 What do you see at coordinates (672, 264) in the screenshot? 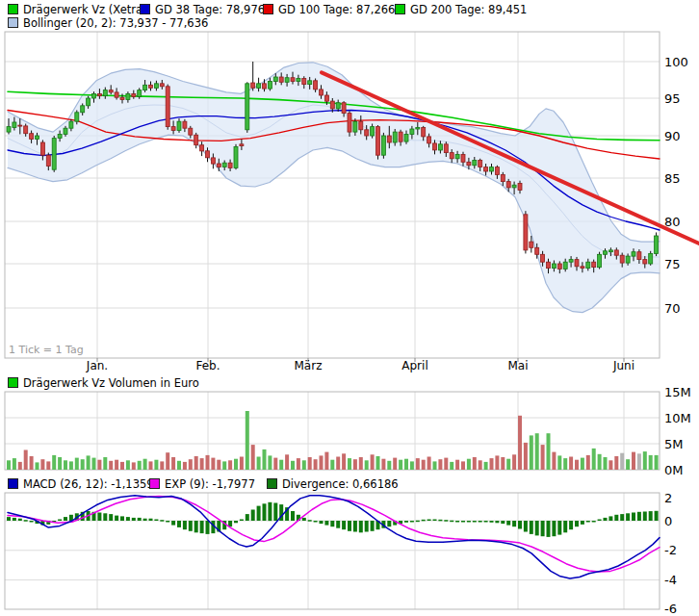
I see `y-axis-label-main: 75` at bounding box center [672, 264].